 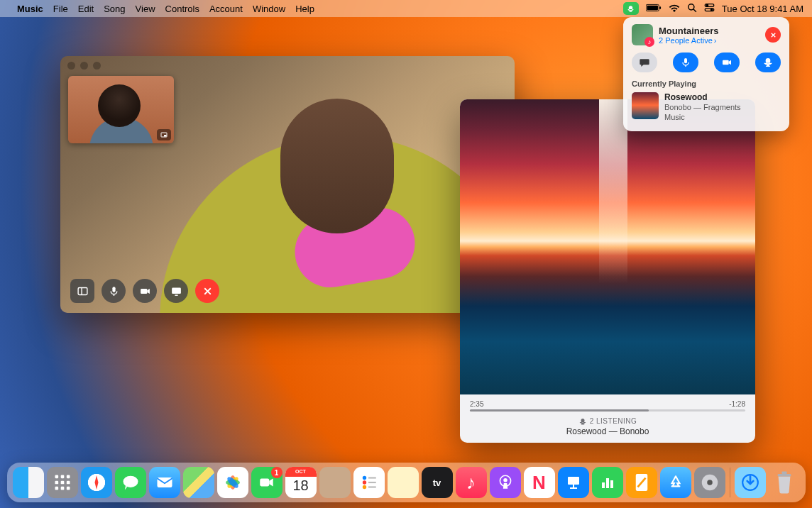 I want to click on spotlight-icon, so click(x=692, y=9).